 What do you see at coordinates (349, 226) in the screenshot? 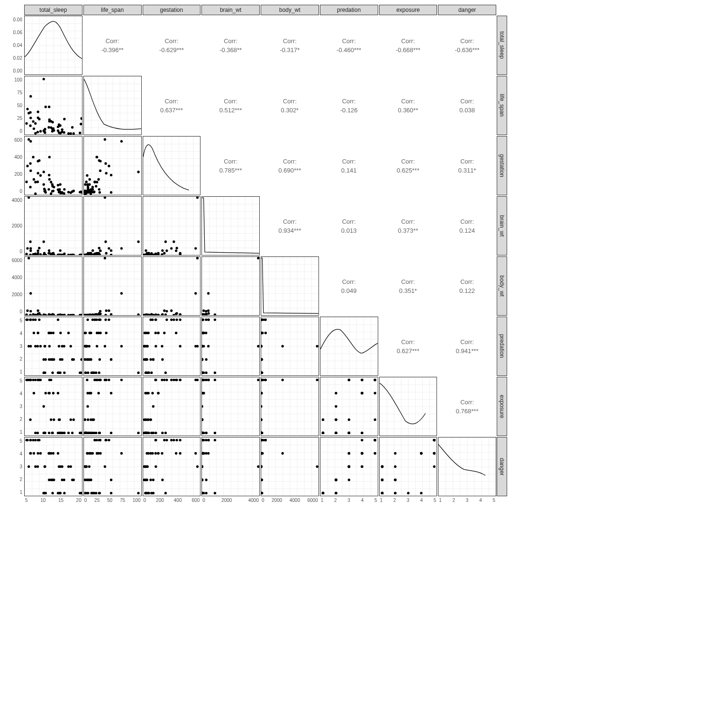
I see `corr-brain_wt-predation: Corr:0.013` at bounding box center [349, 226].